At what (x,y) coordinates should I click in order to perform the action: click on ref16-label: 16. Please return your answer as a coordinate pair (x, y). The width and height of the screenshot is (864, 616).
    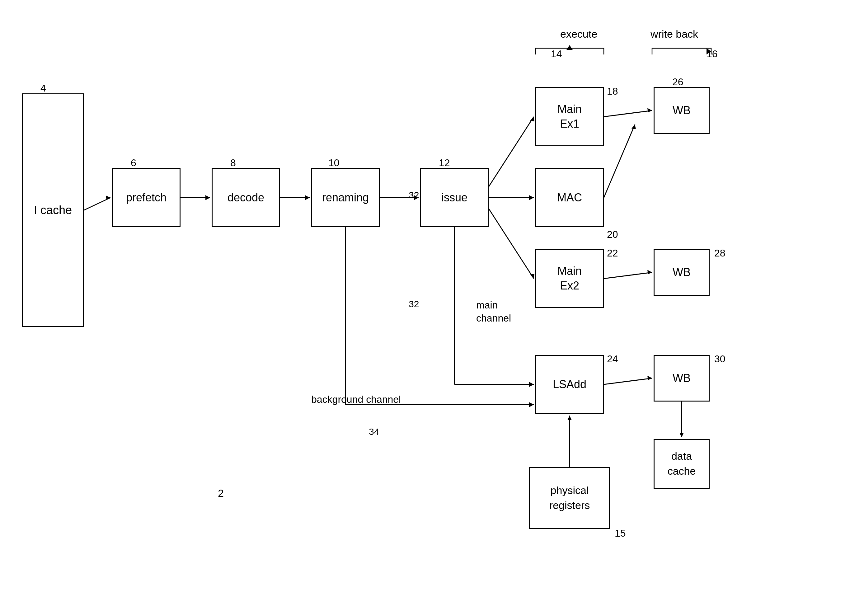
    Looking at the image, I should click on (712, 54).